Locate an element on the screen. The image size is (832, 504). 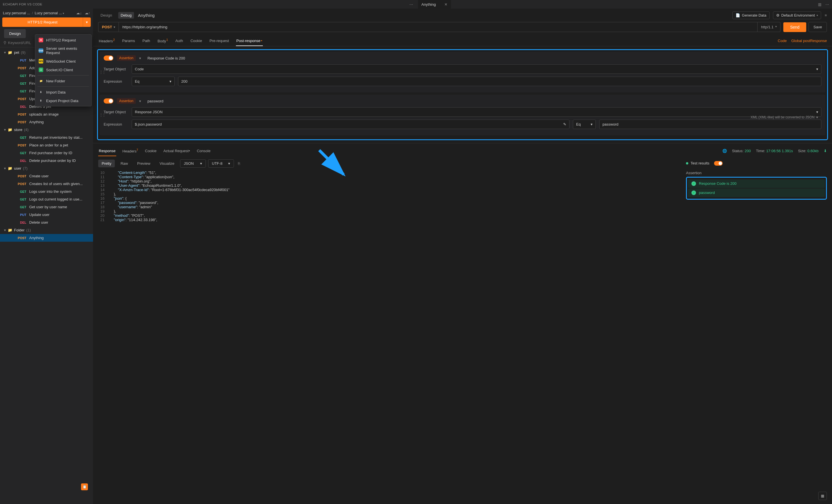
tab-body: Body1 is located at coordinates (163, 41).